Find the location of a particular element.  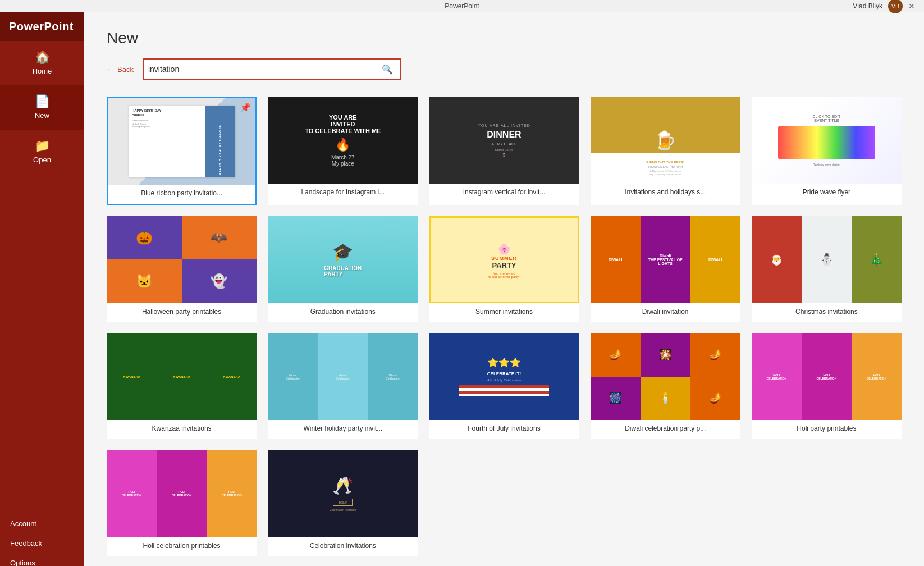

template-thumbnail-landscape-instagram: YOU AREINVITEDTO CELEBRATE WITH ME 🔥 Mar… is located at coordinates (342, 140).